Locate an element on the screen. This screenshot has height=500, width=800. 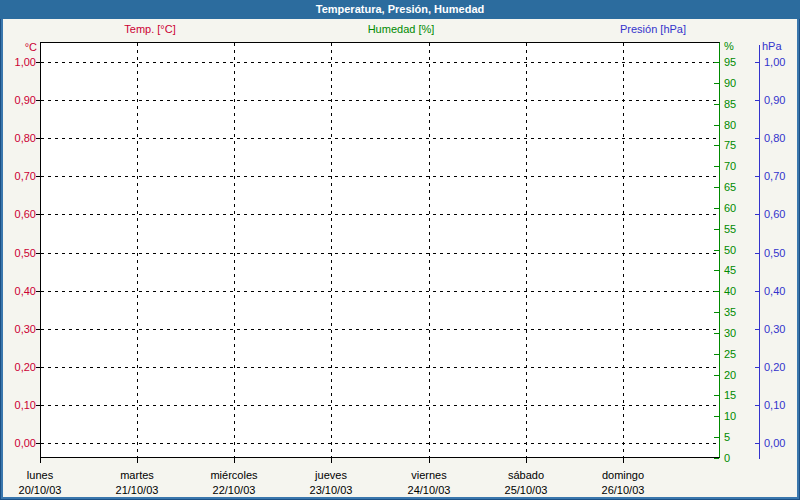
pressure-axis-tick-label: 0,90 is located at coordinates (774, 100).